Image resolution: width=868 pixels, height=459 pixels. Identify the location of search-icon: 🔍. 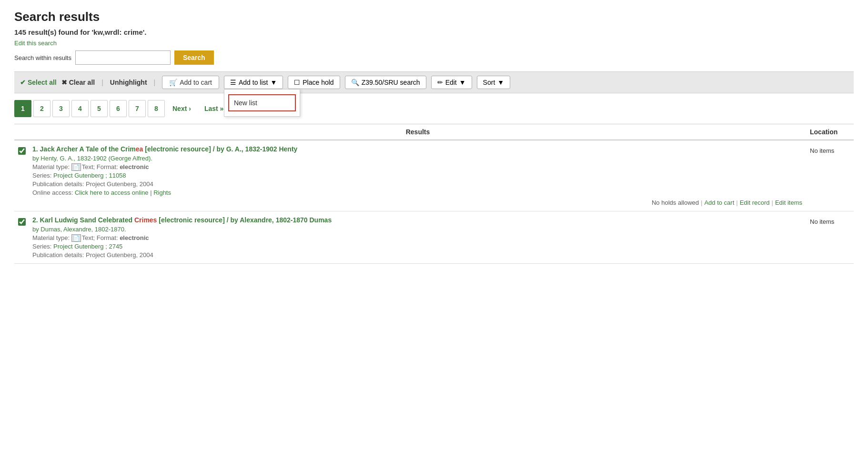
(355, 82).